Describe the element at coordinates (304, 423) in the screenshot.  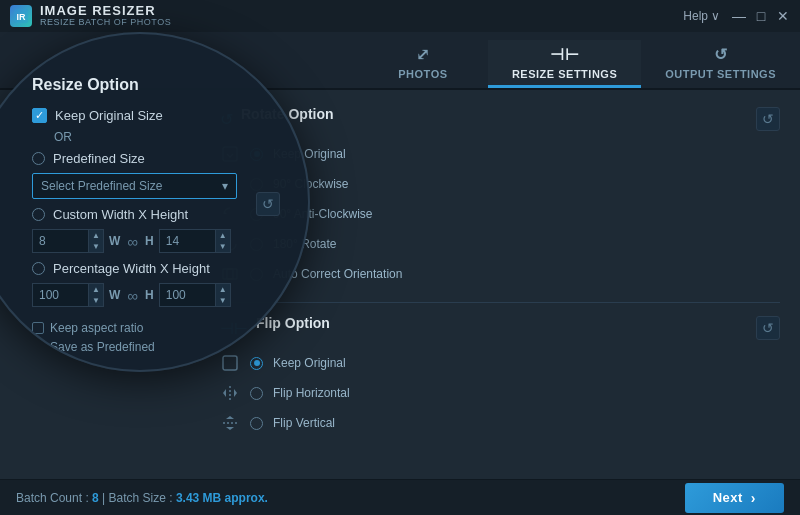
I see `flip-vertical-label: Flip Vertical` at that location.